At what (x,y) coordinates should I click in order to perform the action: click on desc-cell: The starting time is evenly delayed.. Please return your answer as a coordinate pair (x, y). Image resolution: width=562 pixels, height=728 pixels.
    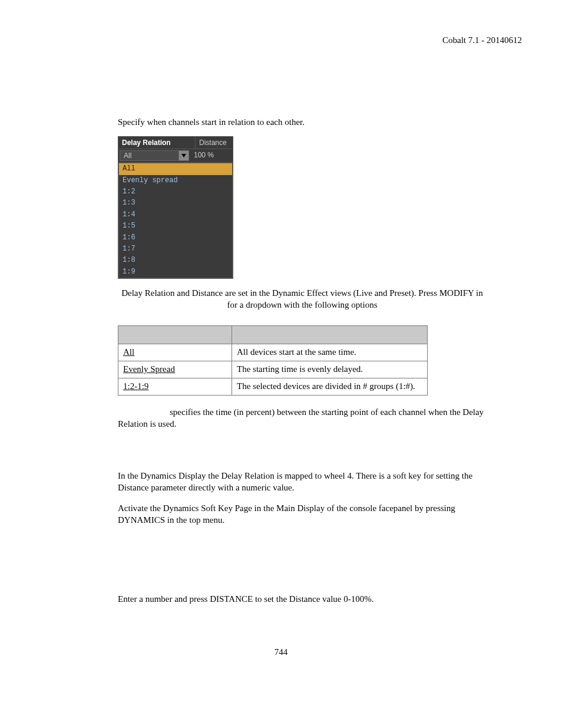
    Looking at the image, I should click on (330, 369).